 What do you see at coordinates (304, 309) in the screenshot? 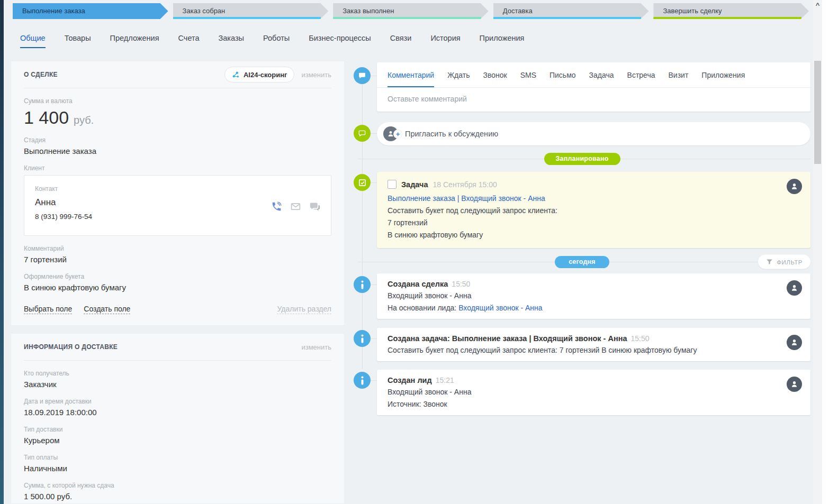
I see `delete-section-link: Удалить раздел` at bounding box center [304, 309].